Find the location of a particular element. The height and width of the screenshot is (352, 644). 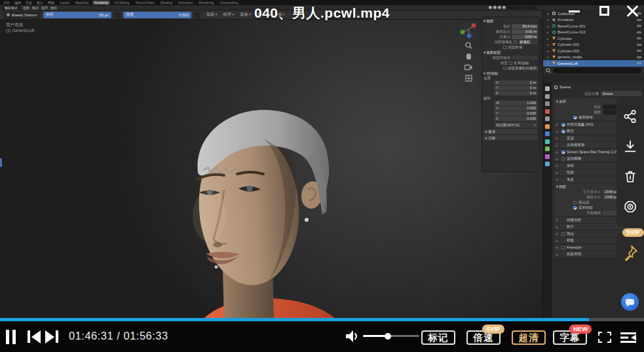

workspace-tab-shading: Shading is located at coordinates (166, 3).